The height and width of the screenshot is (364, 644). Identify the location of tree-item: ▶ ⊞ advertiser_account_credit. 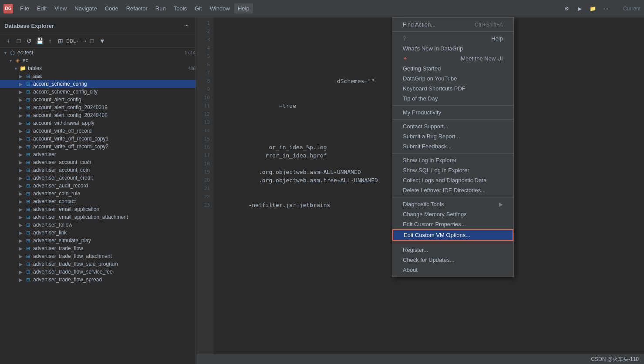
(98, 178).